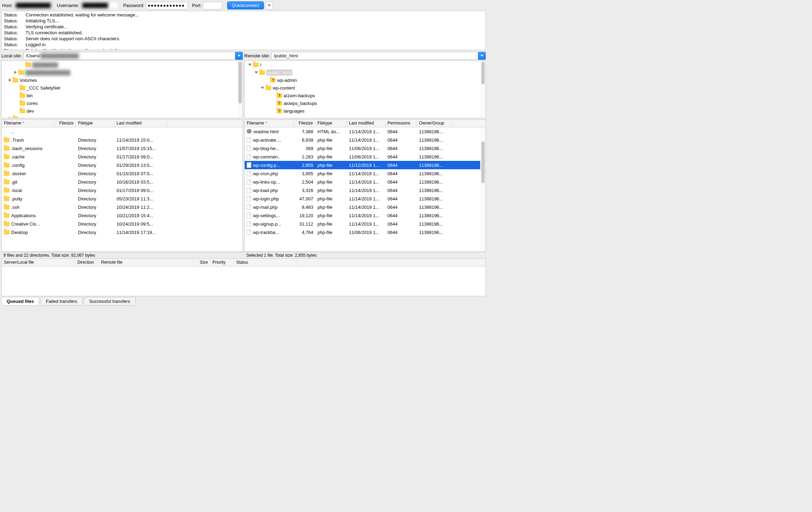 The width and height of the screenshot is (812, 512). Describe the element at coordinates (146, 262) in the screenshot. I see `column-header: Remote file` at that location.